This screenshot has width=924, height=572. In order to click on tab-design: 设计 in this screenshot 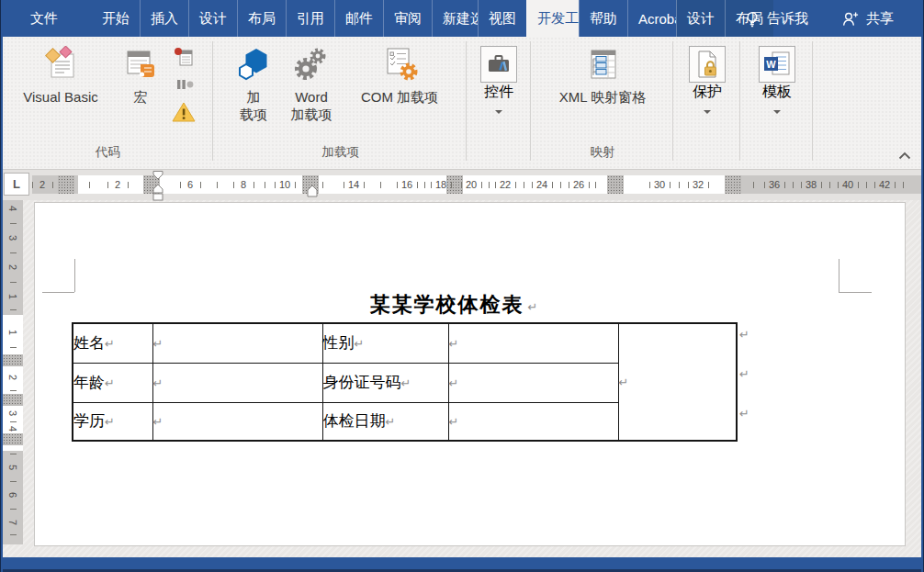, I will do `click(213, 18)`.